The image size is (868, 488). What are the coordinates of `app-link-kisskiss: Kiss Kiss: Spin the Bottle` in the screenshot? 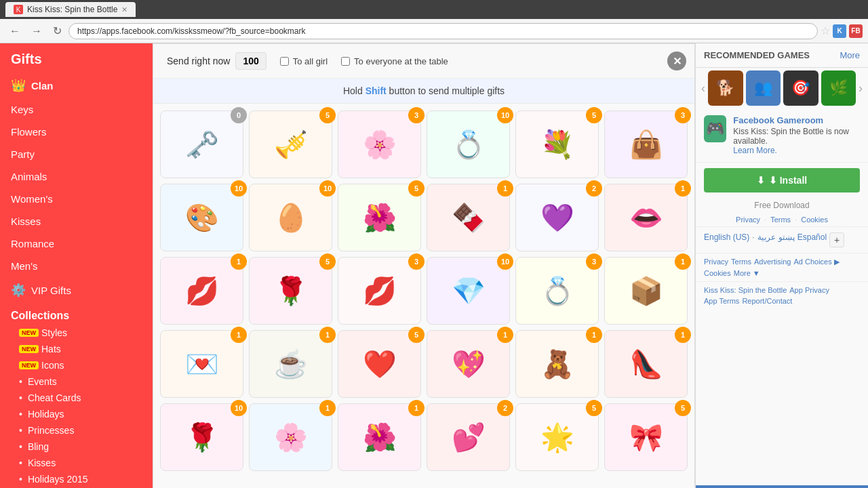 It's located at (745, 290).